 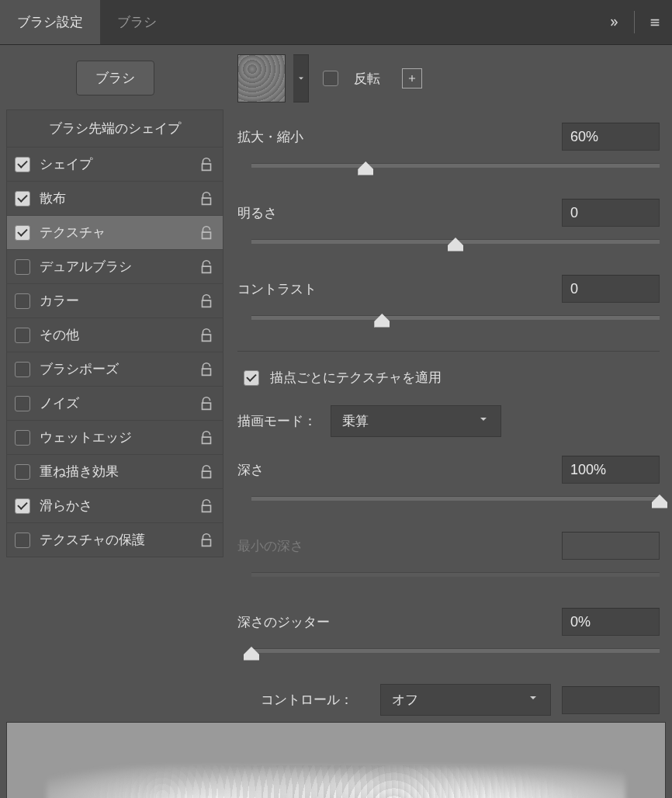 I want to click on option-row-9: 重ね描き効果, so click(x=115, y=472).